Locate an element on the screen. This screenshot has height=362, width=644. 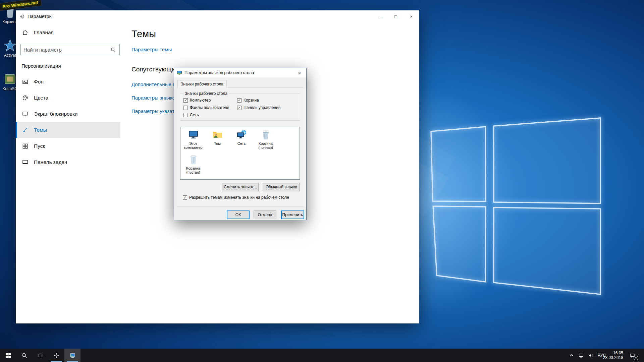
window-controls: – □ × is located at coordinates (396, 16).